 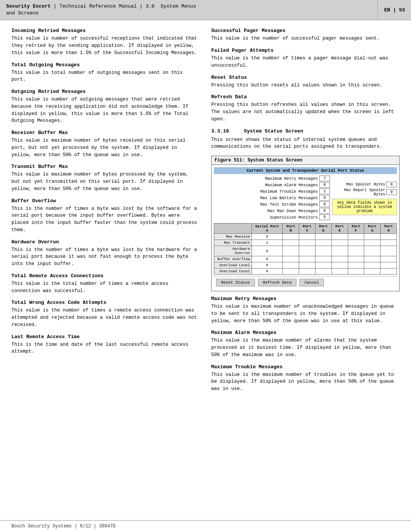 I want to click on section-title-receiver-buffer: Receiver Buffer Max, so click(x=106, y=133).